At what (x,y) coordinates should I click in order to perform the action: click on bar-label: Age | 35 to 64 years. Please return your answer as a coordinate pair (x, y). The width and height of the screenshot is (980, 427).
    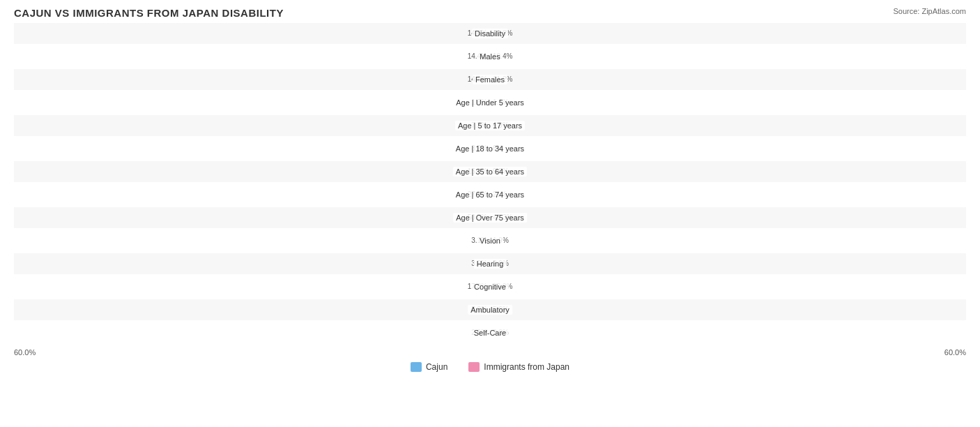
    Looking at the image, I should click on (490, 172).